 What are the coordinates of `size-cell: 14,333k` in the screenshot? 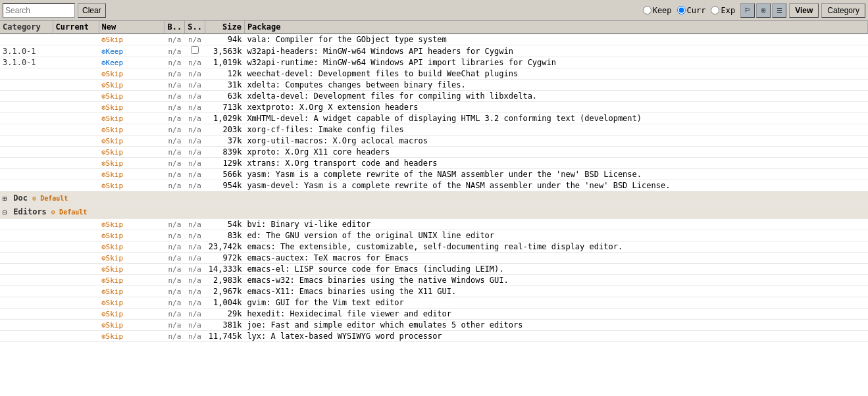 It's located at (224, 270).